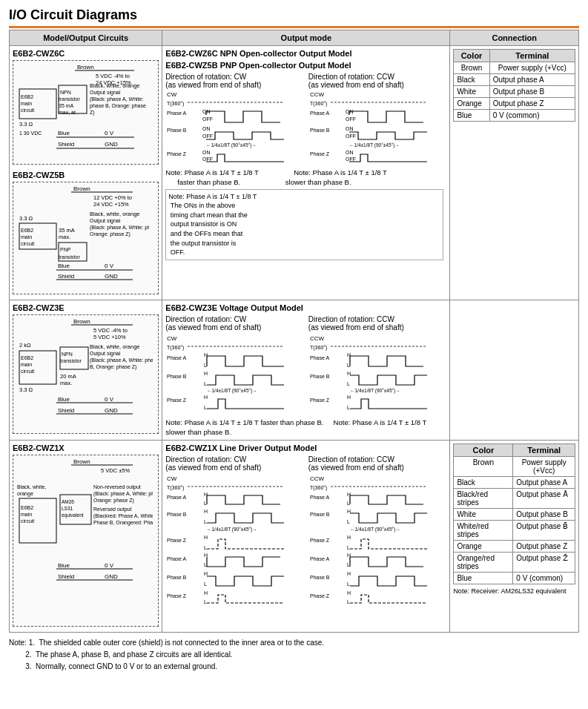 The image size is (588, 709). I want to click on circuit-col-cwz1x: E6B2-CWZ1X Brown 5 VDC ±5% E6B2 main cir…, so click(86, 536).